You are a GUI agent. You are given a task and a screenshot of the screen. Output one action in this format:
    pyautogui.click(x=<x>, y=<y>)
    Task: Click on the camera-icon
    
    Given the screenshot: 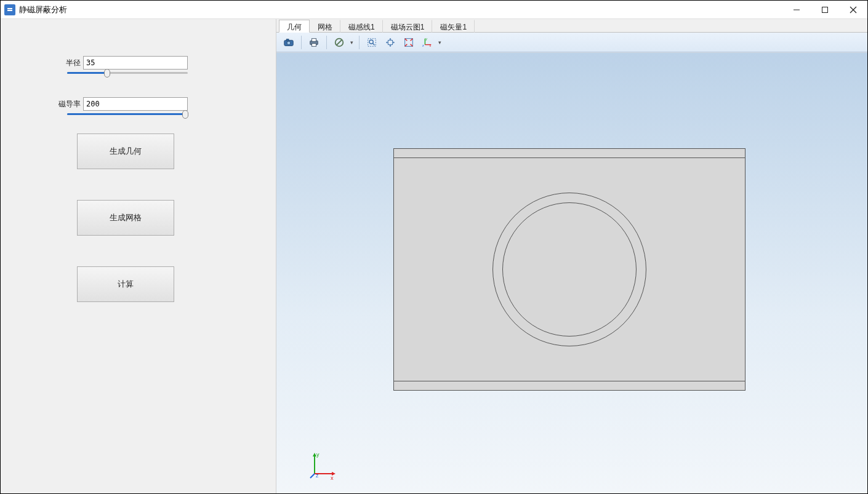 What is the action you would take?
    pyautogui.click(x=289, y=42)
    